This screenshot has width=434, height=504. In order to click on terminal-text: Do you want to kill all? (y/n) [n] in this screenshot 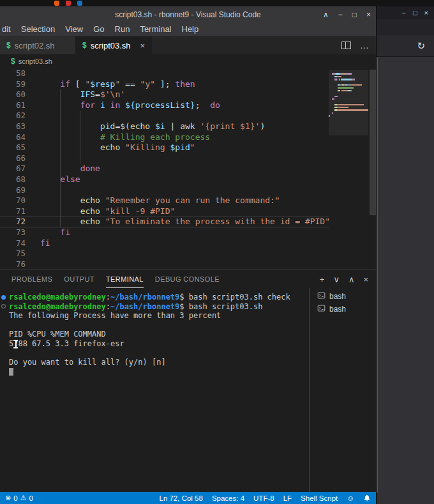, I will do `click(87, 362)`.